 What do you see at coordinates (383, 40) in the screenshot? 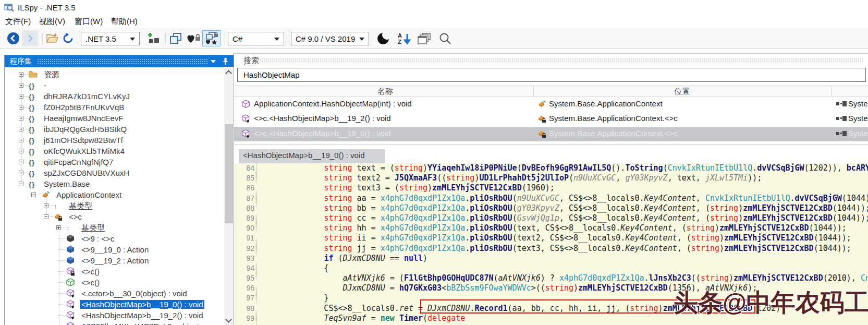
I see `dark-theme-button` at bounding box center [383, 40].